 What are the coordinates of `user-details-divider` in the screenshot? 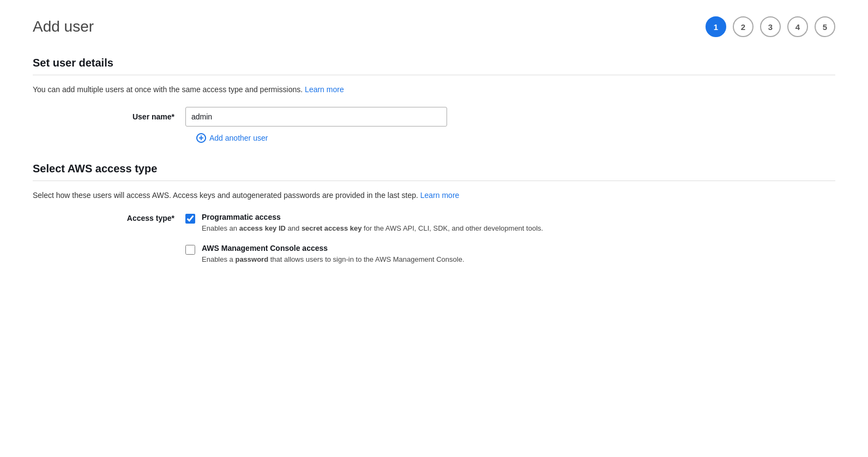 It's located at (434, 75).